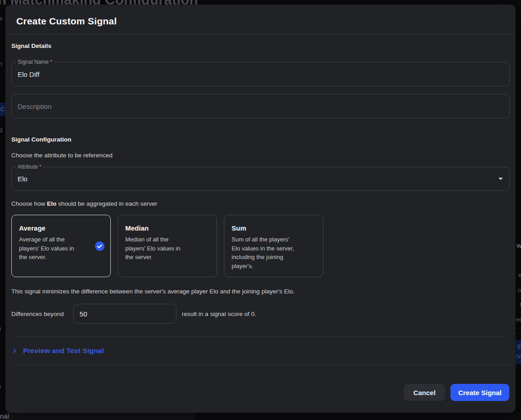  What do you see at coordinates (260, 246) in the screenshot?
I see `aggregation-options: Average Average of all the players' Elo …` at bounding box center [260, 246].